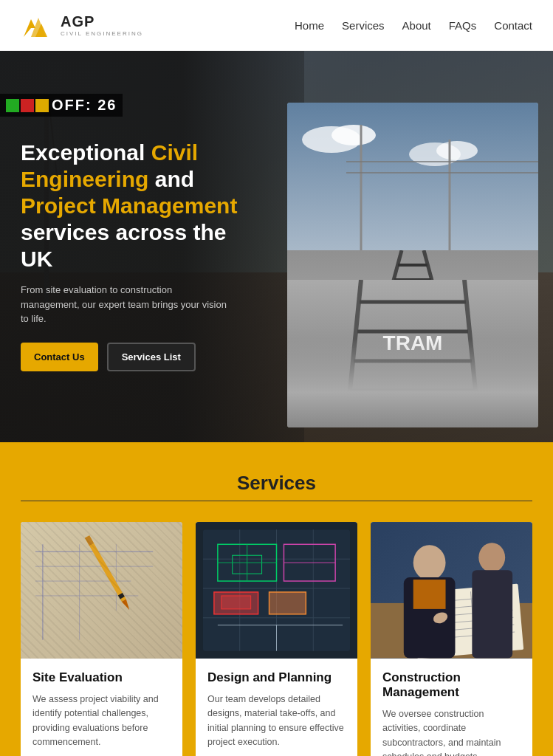  I want to click on nav-services: Services, so click(363, 25).